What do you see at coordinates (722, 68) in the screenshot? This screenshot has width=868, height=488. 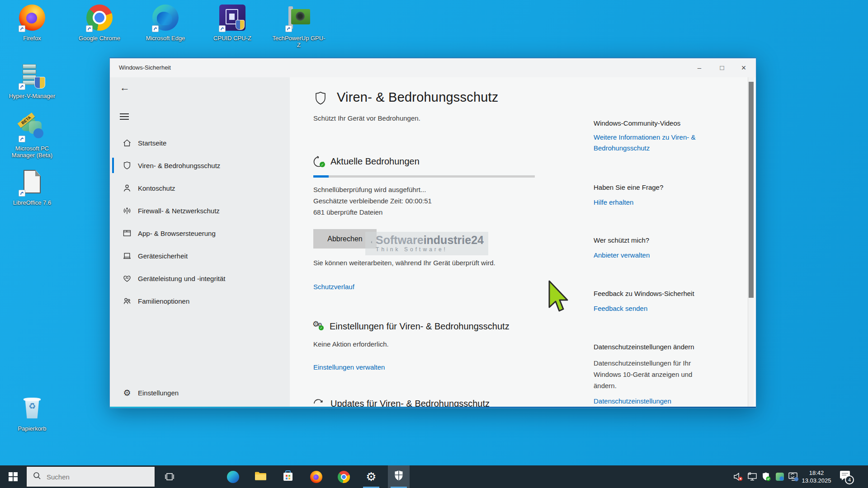 I see `maximize-button: □` at bounding box center [722, 68].